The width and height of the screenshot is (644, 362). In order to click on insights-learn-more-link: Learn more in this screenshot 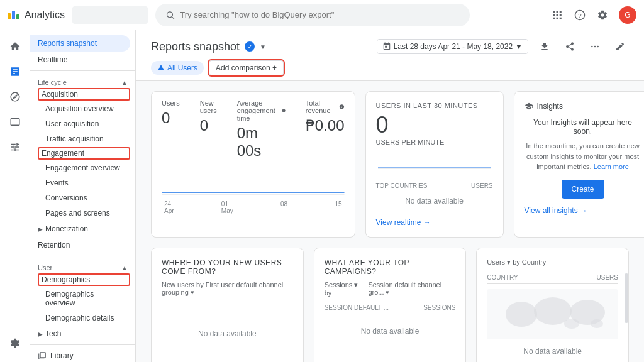, I will do `click(611, 167)`.